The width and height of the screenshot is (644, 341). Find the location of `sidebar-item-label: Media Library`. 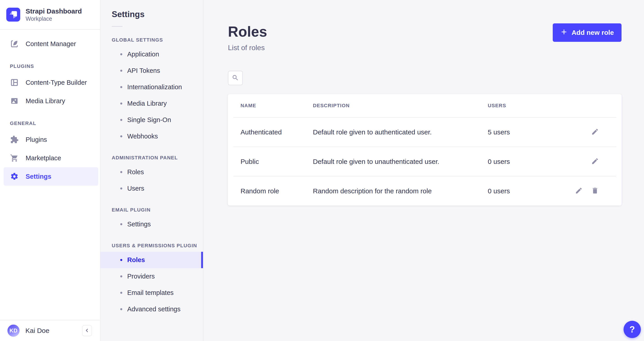

sidebar-item-label: Media Library is located at coordinates (46, 101).